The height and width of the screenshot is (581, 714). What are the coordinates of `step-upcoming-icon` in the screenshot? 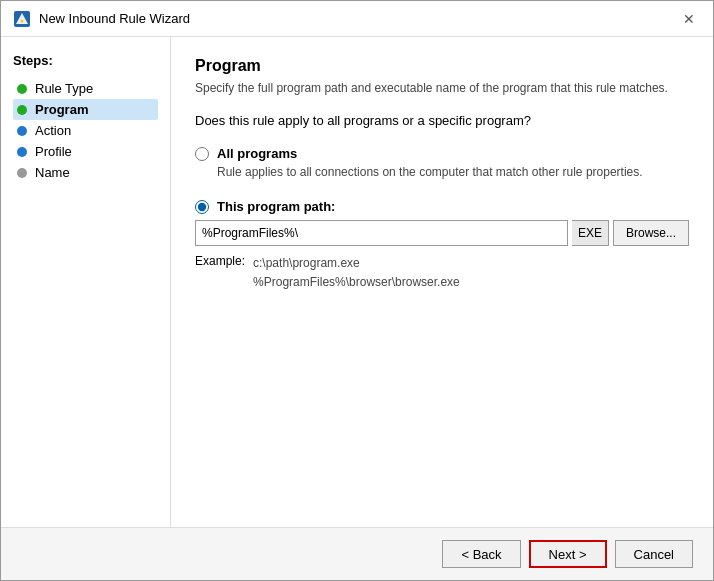 It's located at (22, 131).